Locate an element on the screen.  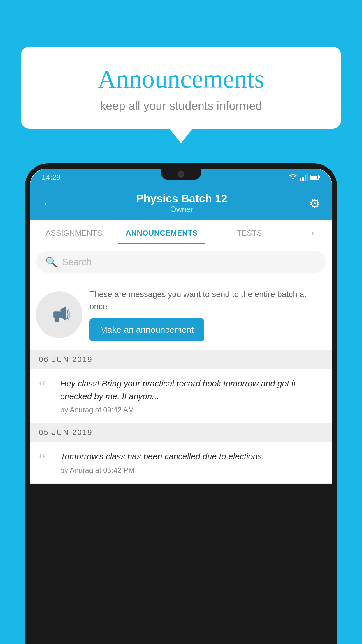
announcement-item-1: “ Hey class! Bring your practical record… is located at coordinates (181, 396).